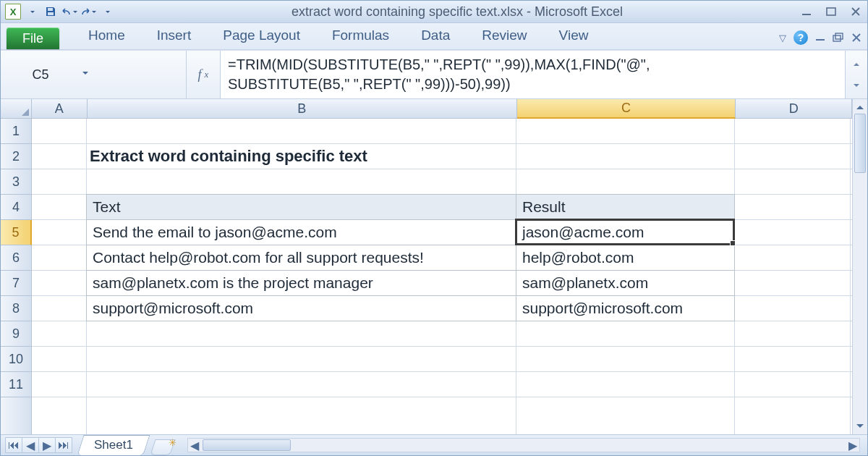 The width and height of the screenshot is (868, 456). Describe the element at coordinates (626, 109) in the screenshot. I see `column-header-C: C` at that location.